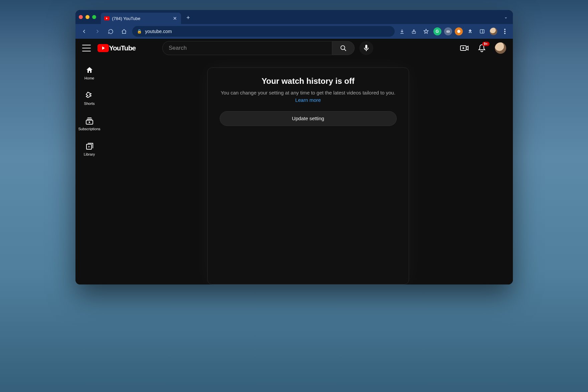 This screenshot has width=588, height=392. Describe the element at coordinates (89, 95) in the screenshot. I see `shorts-icon` at that location.